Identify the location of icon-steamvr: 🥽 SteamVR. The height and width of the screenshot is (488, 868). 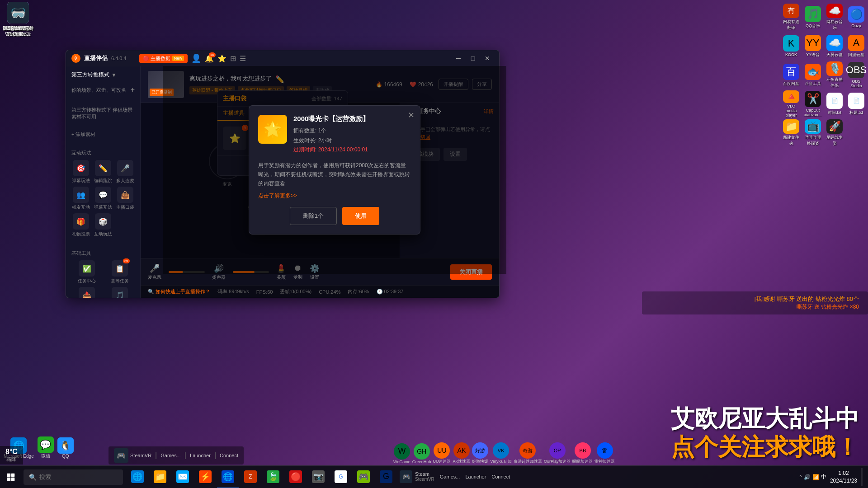
(18, 16).